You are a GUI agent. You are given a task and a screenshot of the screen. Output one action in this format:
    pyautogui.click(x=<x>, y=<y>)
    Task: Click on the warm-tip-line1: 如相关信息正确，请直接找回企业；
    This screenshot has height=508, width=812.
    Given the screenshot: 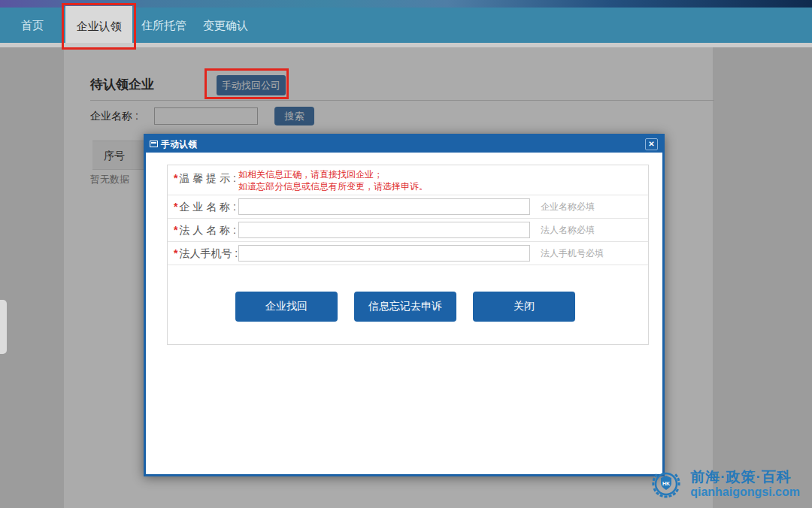 What is the action you would take?
    pyautogui.click(x=311, y=174)
    